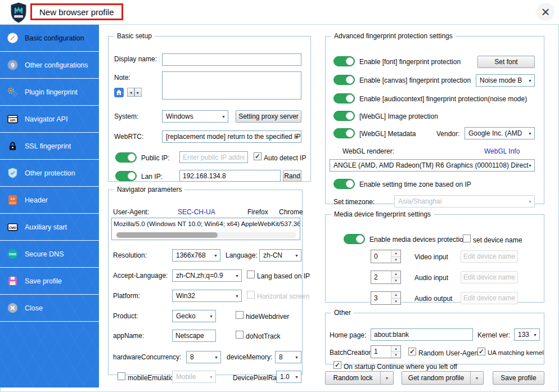 This screenshot has width=559, height=392. I want to click on webgl-metadata-toggle, so click(344, 133).